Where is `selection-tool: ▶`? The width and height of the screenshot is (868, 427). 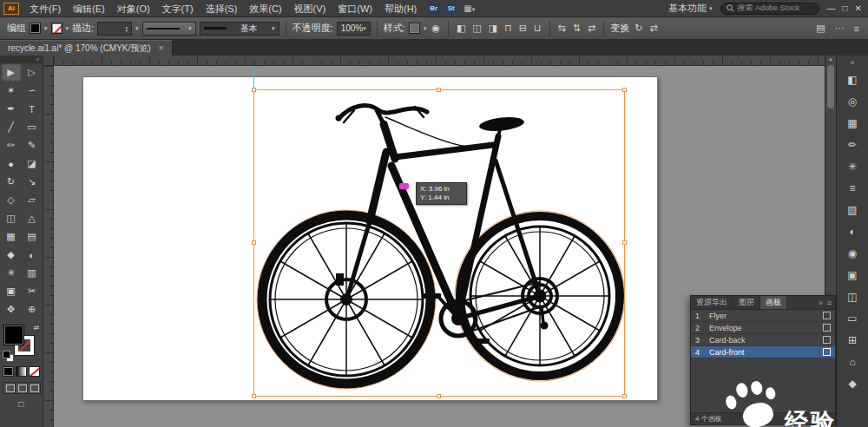
selection-tool: ▶ is located at coordinates (11, 73).